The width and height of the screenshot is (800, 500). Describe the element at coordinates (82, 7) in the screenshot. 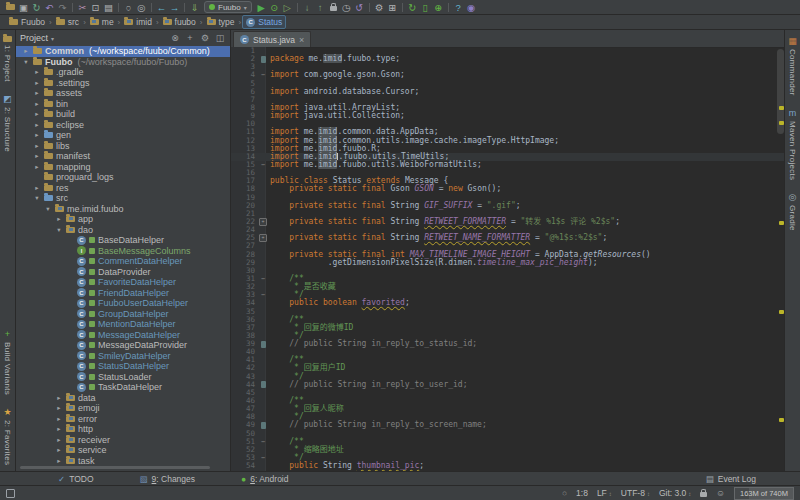

I see `cut-icon: ✂` at that location.